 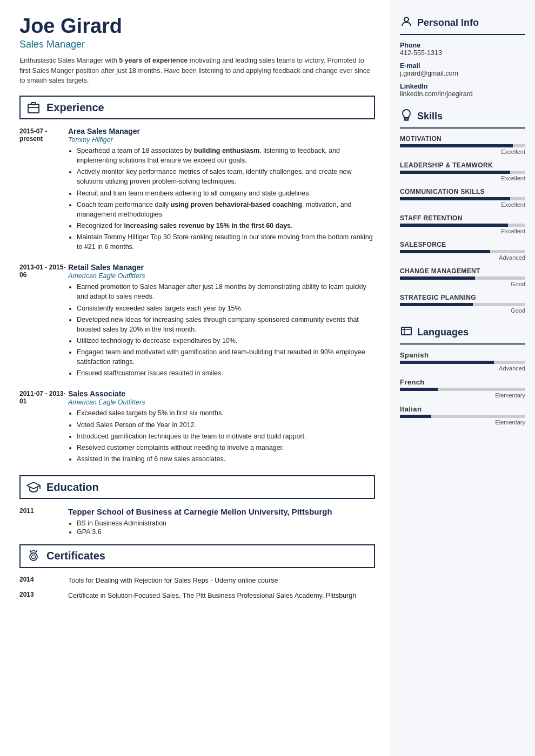 What do you see at coordinates (463, 388) in the screenshot?
I see `languages-list: Spanish Advanced French Elementary Itali…` at bounding box center [463, 388].